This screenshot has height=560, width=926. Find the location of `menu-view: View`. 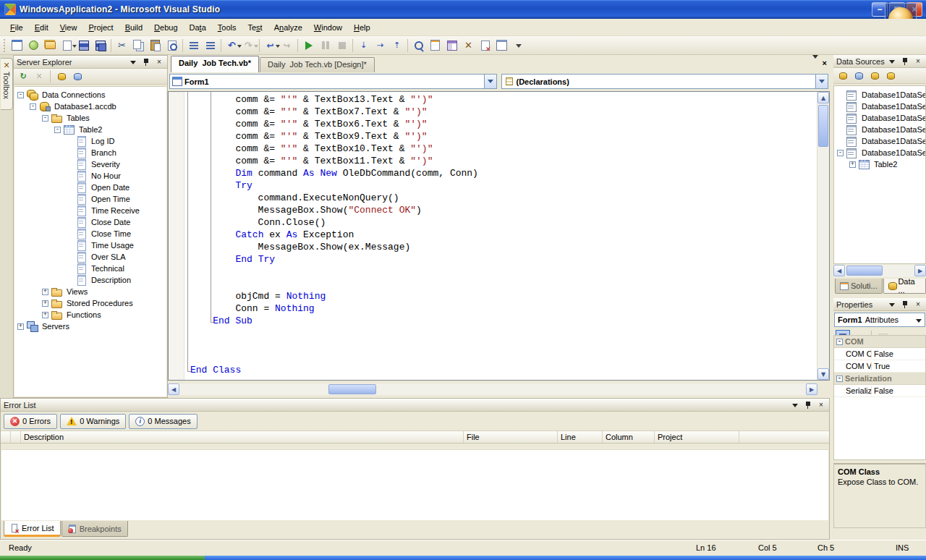

menu-view: View is located at coordinates (69, 27).